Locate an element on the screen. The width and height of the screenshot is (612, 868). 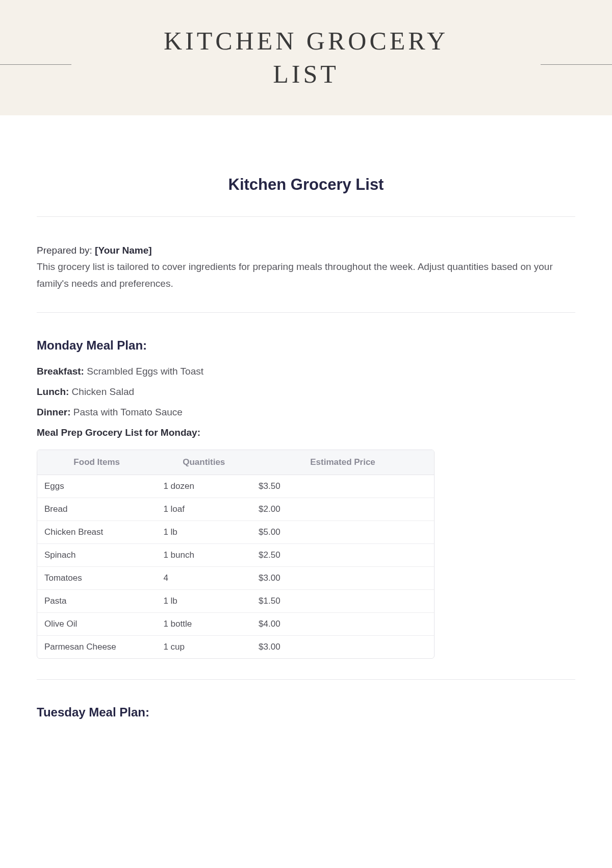
breakfast-label: Breakfast: is located at coordinates (60, 371).